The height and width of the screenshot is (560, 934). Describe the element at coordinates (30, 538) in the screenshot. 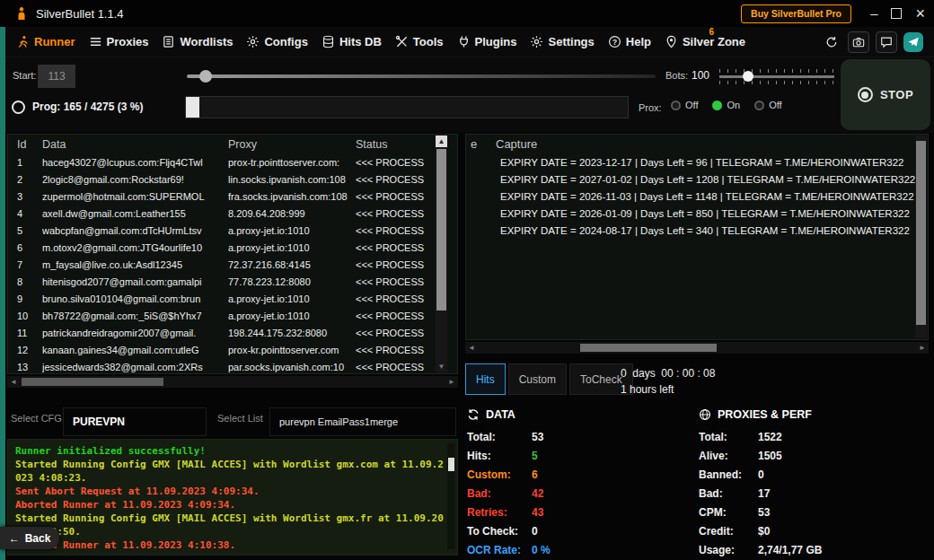

I see `back-button: ← Back` at that location.